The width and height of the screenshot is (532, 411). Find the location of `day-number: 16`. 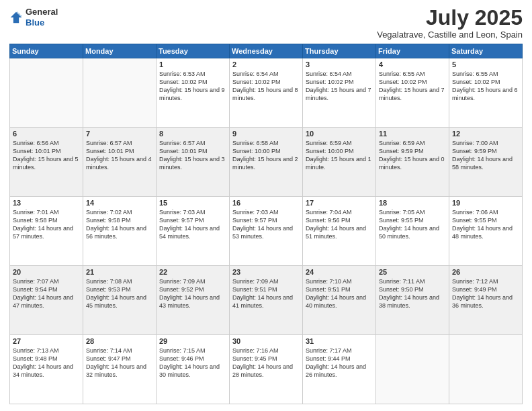

day-number: 16 is located at coordinates (266, 203).